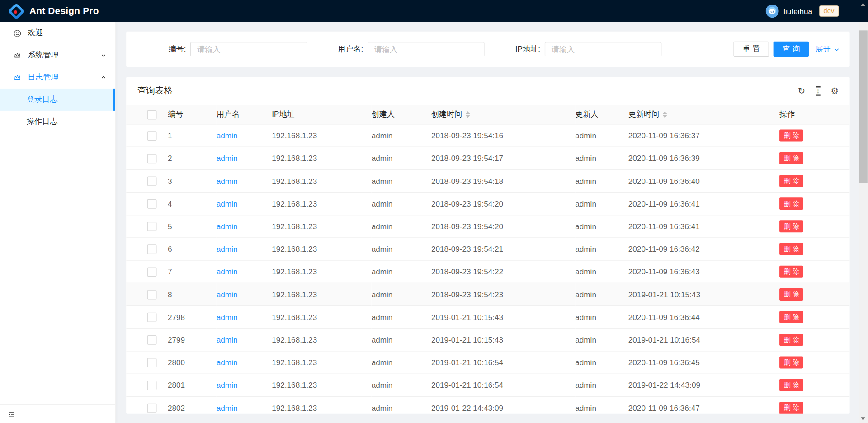 This screenshot has width=868, height=423. I want to click on cell-updated-at: 2020-11-09 16:36:44, so click(695, 317).